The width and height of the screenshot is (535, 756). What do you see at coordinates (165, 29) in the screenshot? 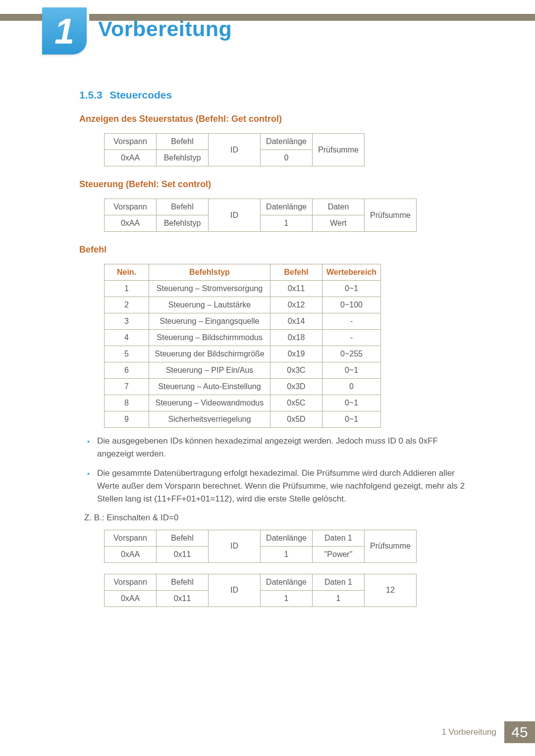
I see `chapter-title: Vorbereitung` at bounding box center [165, 29].